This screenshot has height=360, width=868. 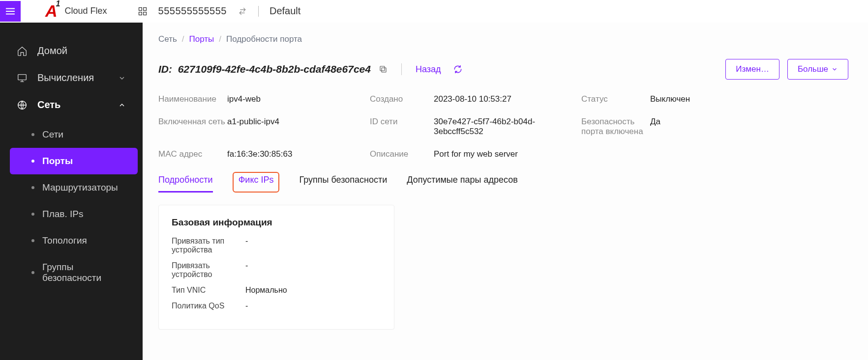 What do you see at coordinates (242, 11) in the screenshot?
I see `swap-icon` at bounding box center [242, 11].